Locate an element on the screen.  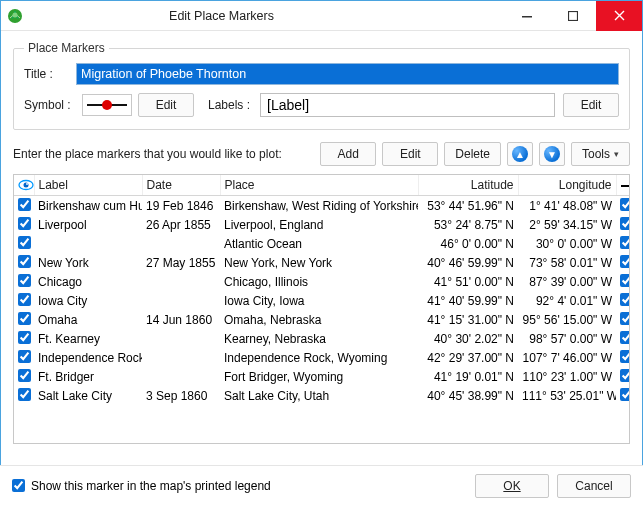
instructions-text: Enter the place markers that you would l… is located at coordinates (166, 154).